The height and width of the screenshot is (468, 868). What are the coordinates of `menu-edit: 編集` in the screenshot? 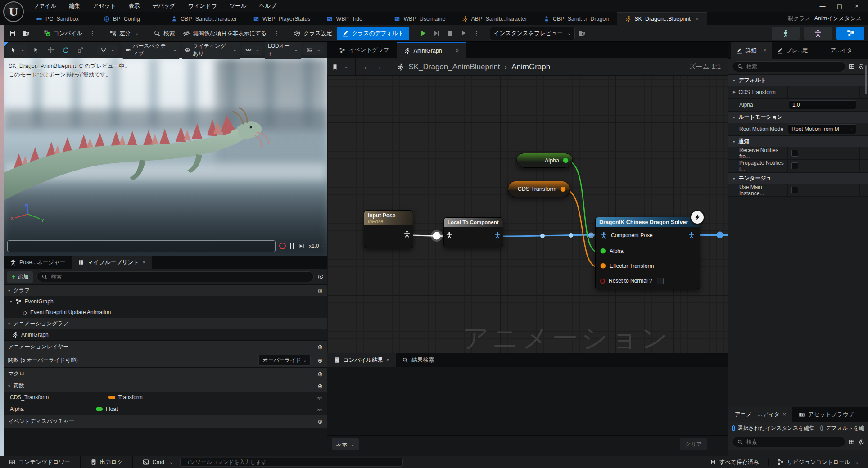 It's located at (75, 6).